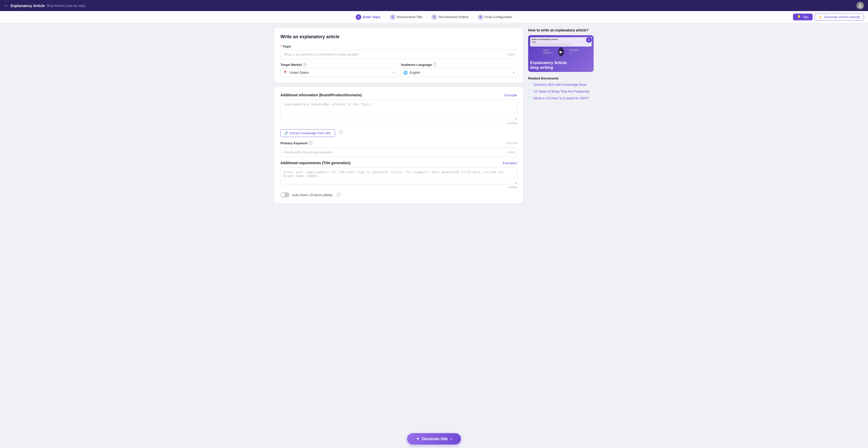  Describe the element at coordinates (399, 149) in the screenshot. I see `primary-keyword-group: Primary Keyword ? Optional 0/100` at that location.